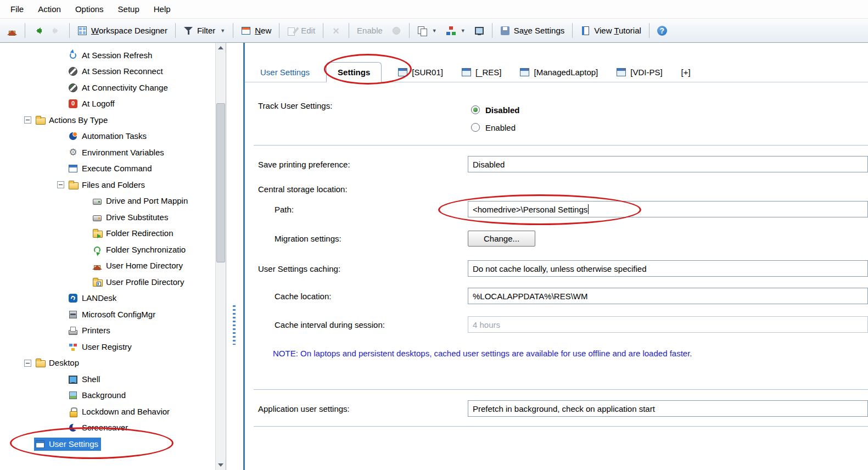 The height and width of the screenshot is (470, 868). I want to click on tab-res: [_RES], so click(482, 72).